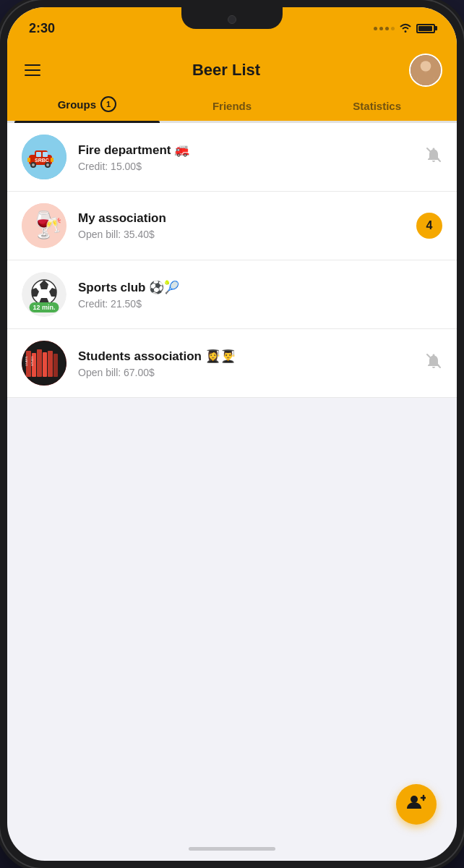 The image size is (464, 868). What do you see at coordinates (226, 70) in the screenshot?
I see `app-title: Beer List` at bounding box center [226, 70].